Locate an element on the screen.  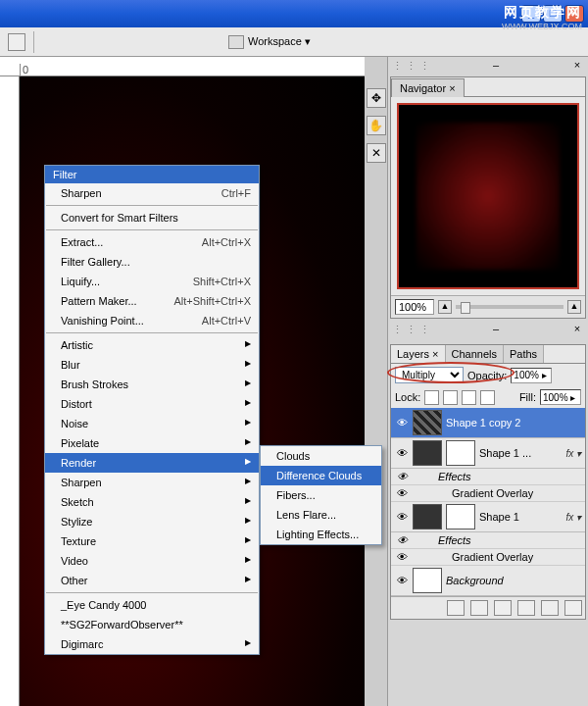
zoom-value-input: 100% is located at coordinates (415, 307).